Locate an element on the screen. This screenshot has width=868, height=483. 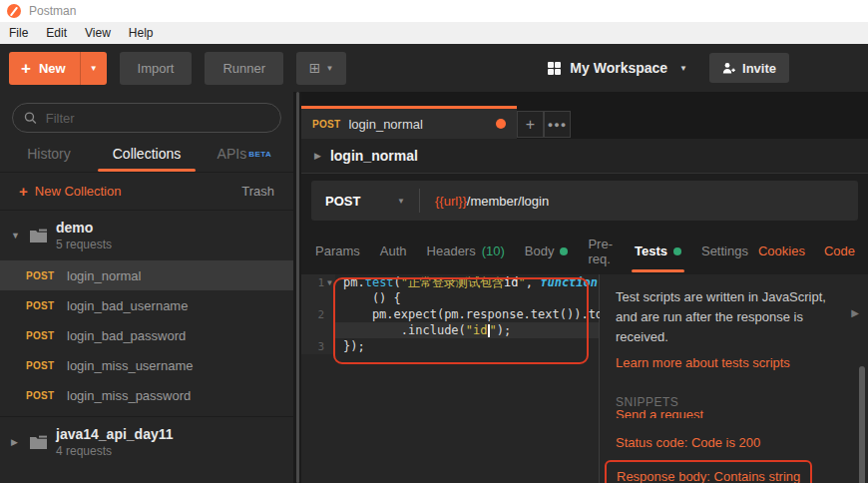
folder-icon is located at coordinates (38, 442).